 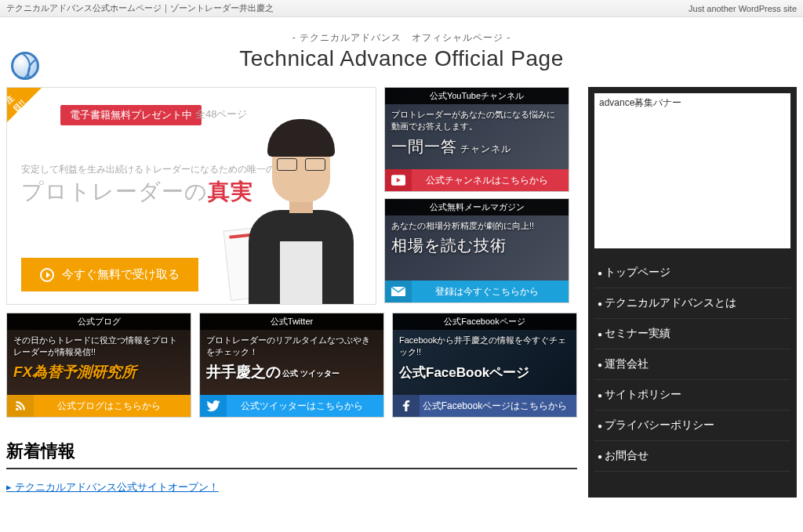 What do you see at coordinates (110, 274) in the screenshot?
I see `hero-cta-button: 今すぐ無料で受け取る` at bounding box center [110, 274].